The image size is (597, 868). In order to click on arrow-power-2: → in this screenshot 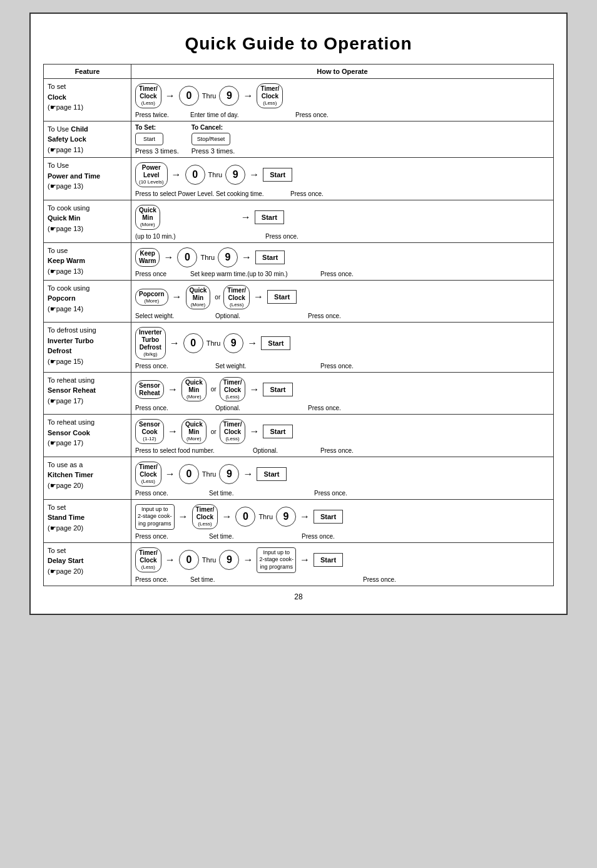, I will do `click(254, 175)`.